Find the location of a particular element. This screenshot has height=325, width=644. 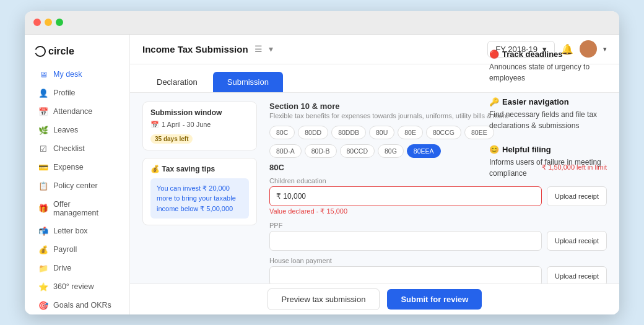

sidebar-label-my-desk: My desk is located at coordinates (68, 74).